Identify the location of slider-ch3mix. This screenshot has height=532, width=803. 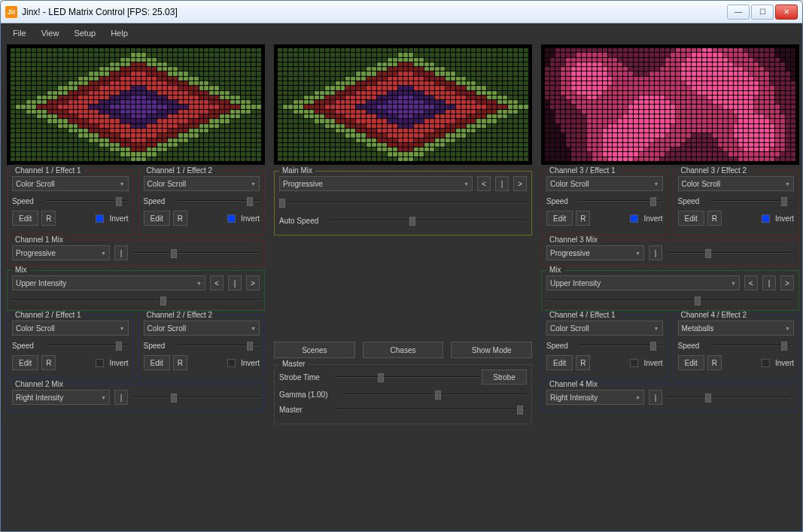
(730, 253).